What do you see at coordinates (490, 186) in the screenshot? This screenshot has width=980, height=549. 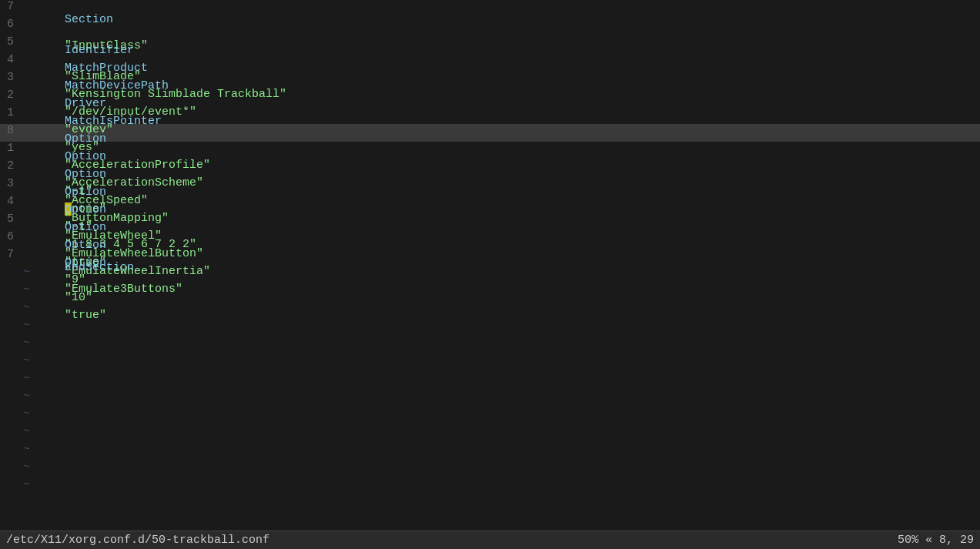 I see `line-option-emulatewheel: 3 Option "EmulateWheel" "true"` at bounding box center [490, 186].